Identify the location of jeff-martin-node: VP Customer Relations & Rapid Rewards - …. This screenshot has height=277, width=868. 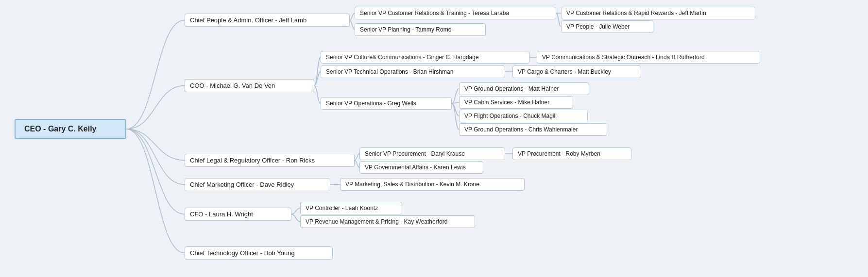
(658, 13).